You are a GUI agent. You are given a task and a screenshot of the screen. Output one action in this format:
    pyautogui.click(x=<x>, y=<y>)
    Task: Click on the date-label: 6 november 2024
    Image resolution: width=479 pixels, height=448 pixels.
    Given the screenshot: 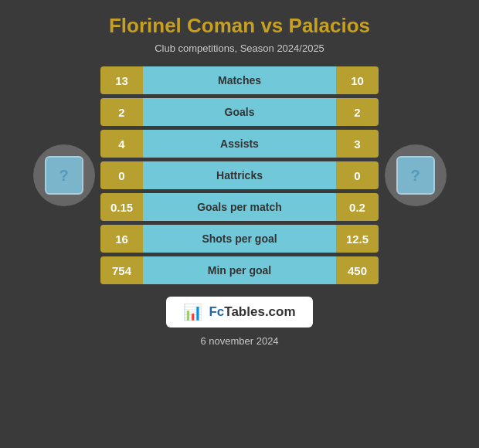 What is the action you would take?
    pyautogui.click(x=240, y=341)
    